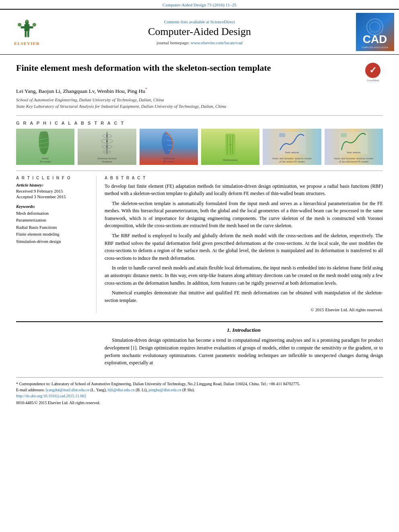 The height and width of the screenshot is (532, 399). Describe the element at coordinates (45, 160) in the screenshot. I see `ga-label-1: InitialFE model` at that location.